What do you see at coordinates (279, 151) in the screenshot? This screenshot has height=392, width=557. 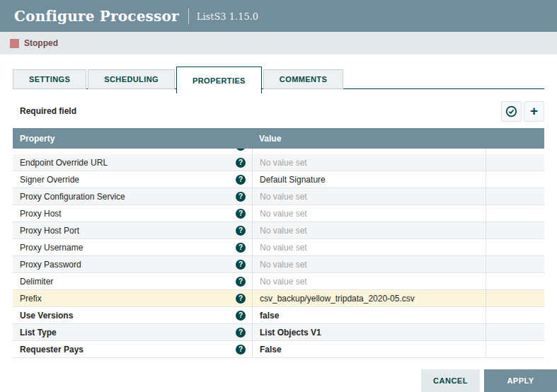 I see `property-row: SSL Context Service?No value set` at bounding box center [279, 151].